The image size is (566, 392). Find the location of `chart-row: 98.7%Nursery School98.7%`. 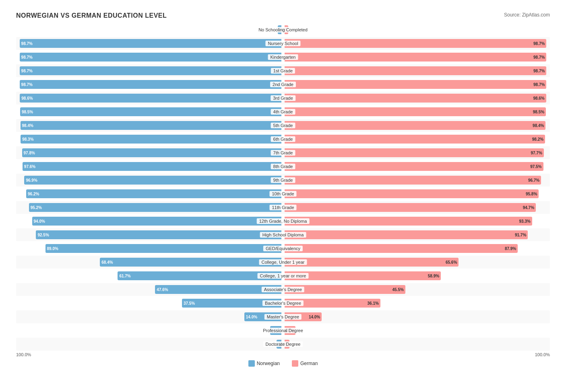

chart-row: 98.7%Nursery School98.7% is located at coordinates (283, 43).